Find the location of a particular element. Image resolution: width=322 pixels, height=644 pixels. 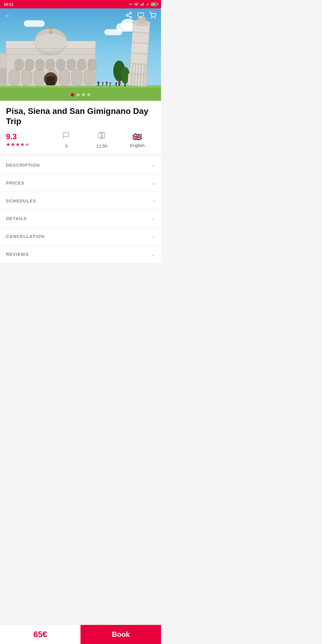

stats-row: 9.3 ★ ★ ★ ★ ★ 3 is located at coordinates (80, 141).